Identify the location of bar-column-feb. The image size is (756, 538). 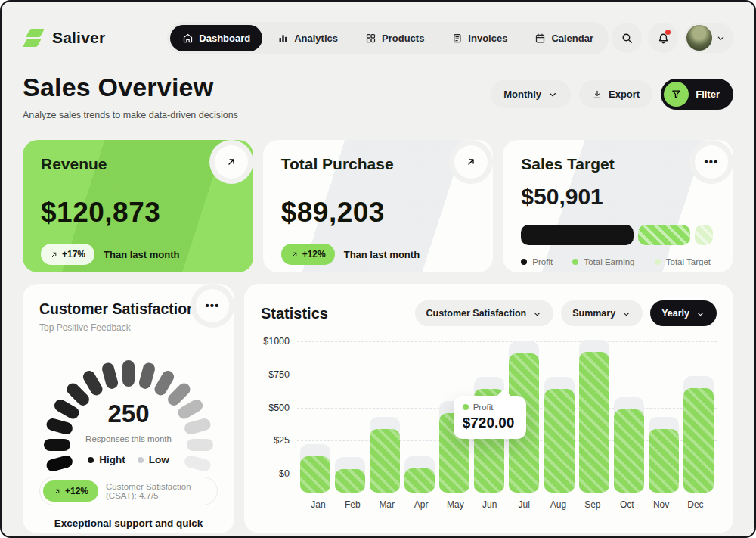
(350, 417).